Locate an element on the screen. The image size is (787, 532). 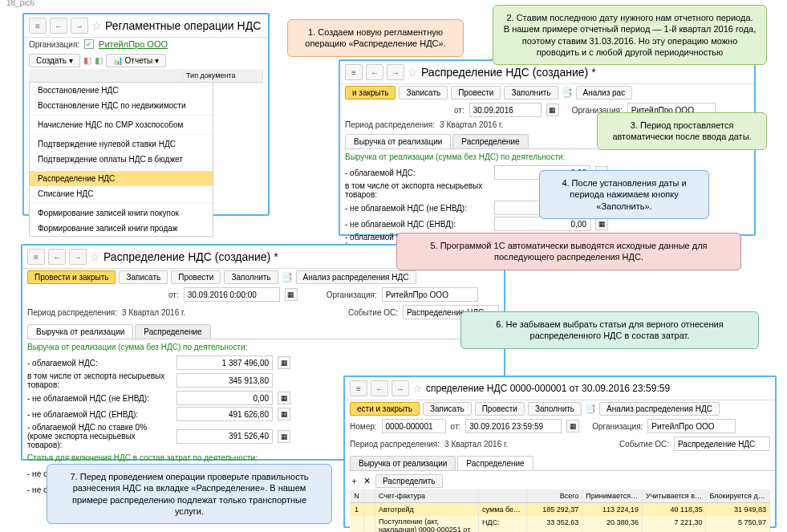
post-close-button: ести и закрыть is located at coordinates (385, 409).